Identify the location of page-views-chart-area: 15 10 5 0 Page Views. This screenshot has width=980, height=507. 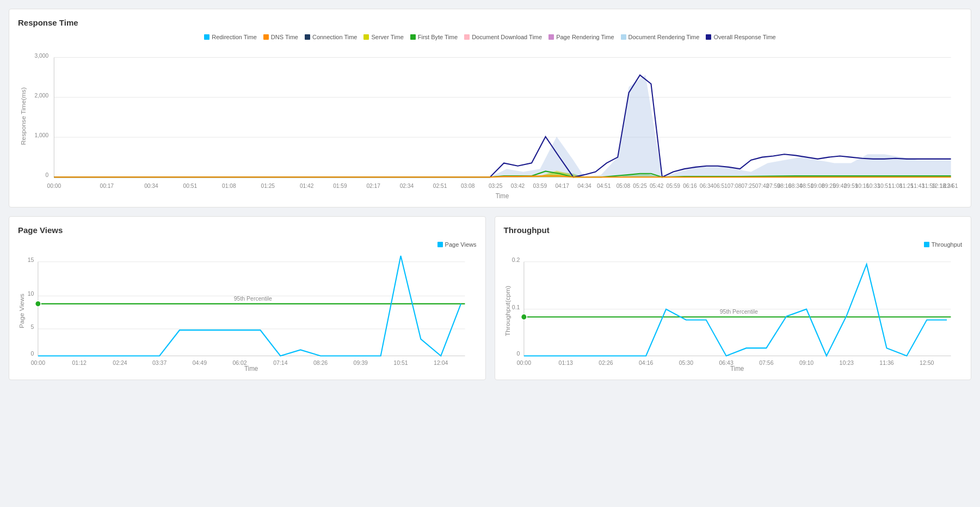
(247, 311).